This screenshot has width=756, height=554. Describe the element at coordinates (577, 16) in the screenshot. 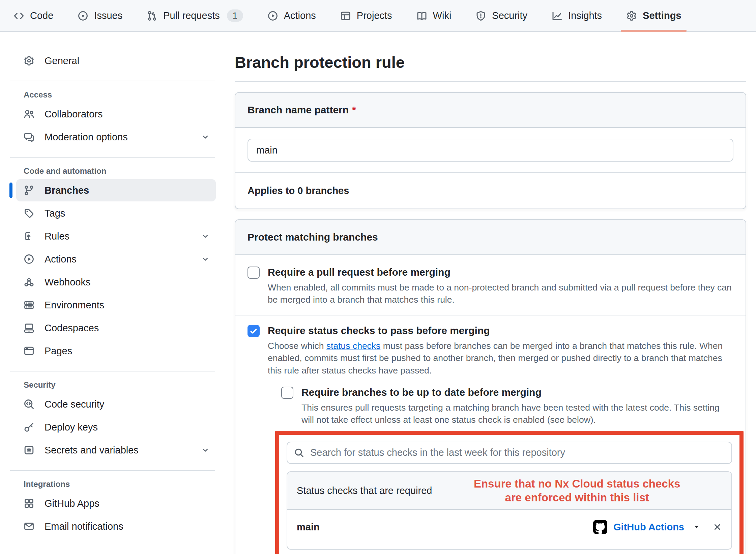

I see `tab-insights: Insights` at that location.